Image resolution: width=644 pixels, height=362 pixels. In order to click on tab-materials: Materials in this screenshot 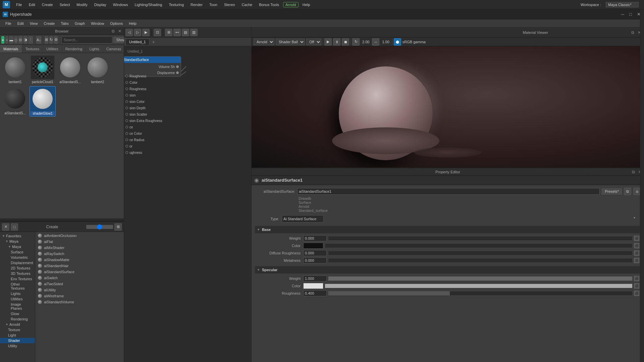, I will do `click(11, 49)`.